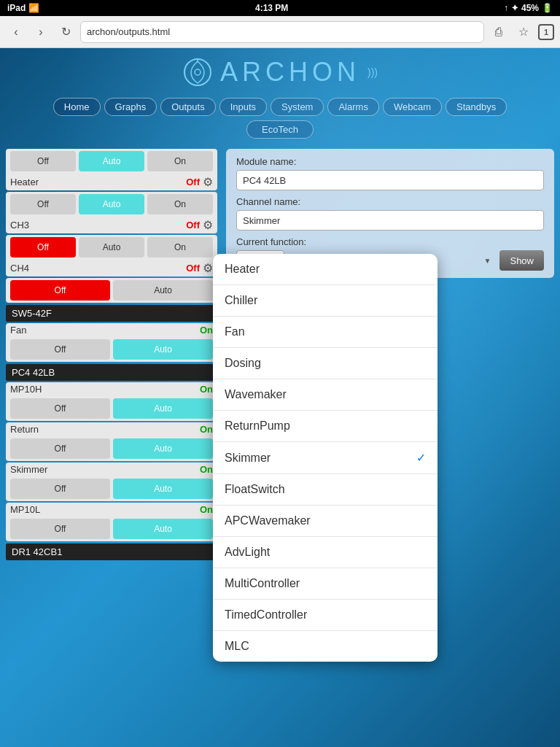 This screenshot has width=560, height=747. What do you see at coordinates (112, 204) in the screenshot?
I see `ch3-auto-btn: Auto` at bounding box center [112, 204].